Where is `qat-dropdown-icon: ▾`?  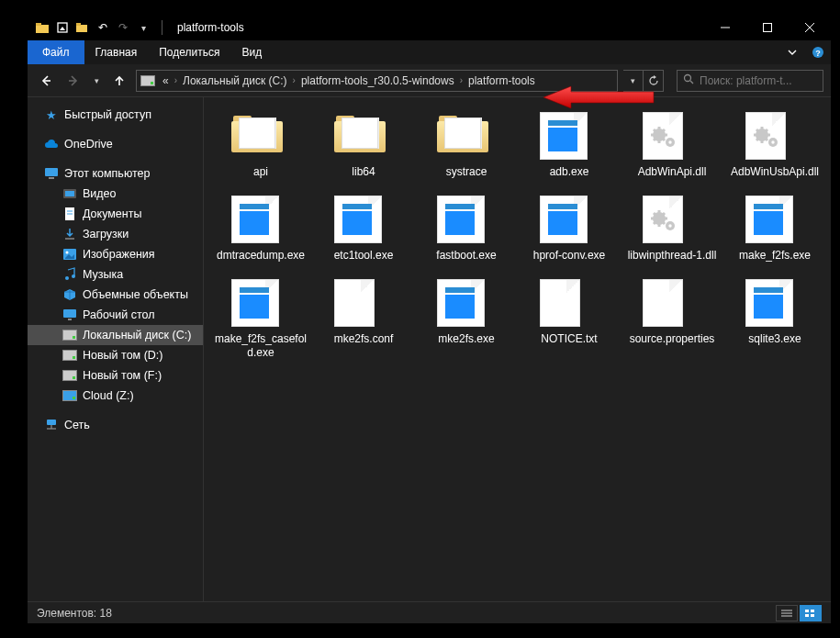
qat-dropdown-icon: ▾ is located at coordinates (143, 28).